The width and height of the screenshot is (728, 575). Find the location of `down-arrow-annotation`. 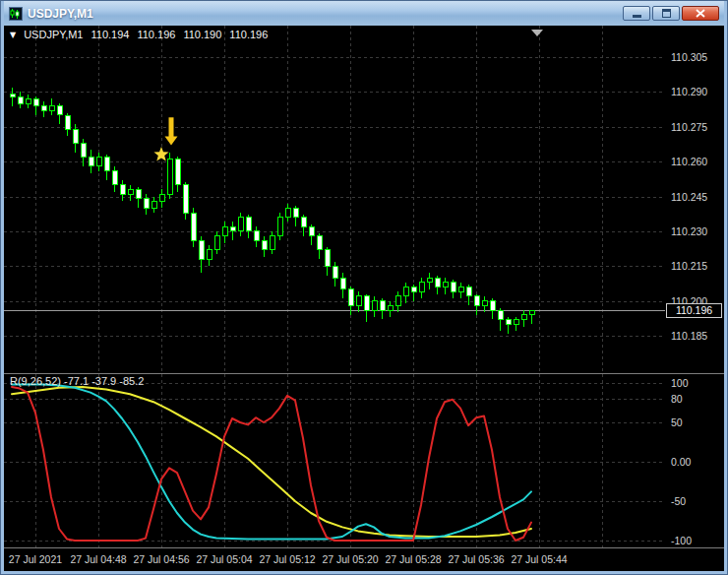

down-arrow-annotation is located at coordinates (171, 131).